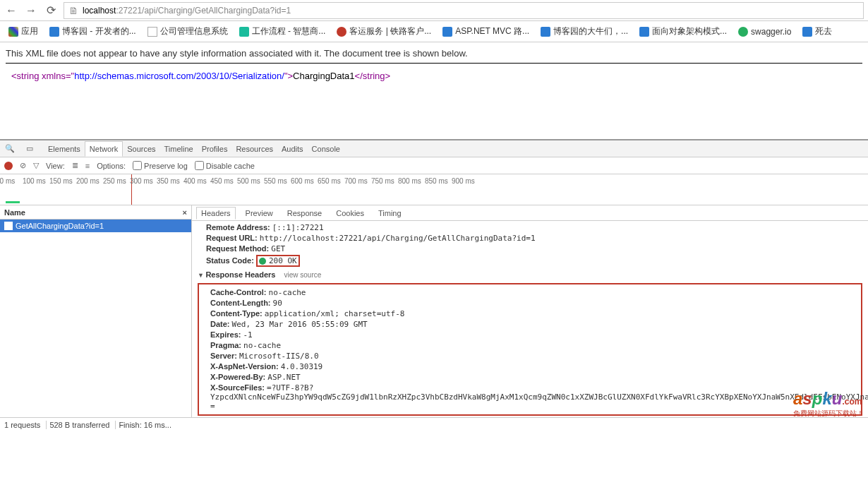 The height and width of the screenshot is (480, 868). I want to click on details-tab-headers: Headers, so click(216, 213).